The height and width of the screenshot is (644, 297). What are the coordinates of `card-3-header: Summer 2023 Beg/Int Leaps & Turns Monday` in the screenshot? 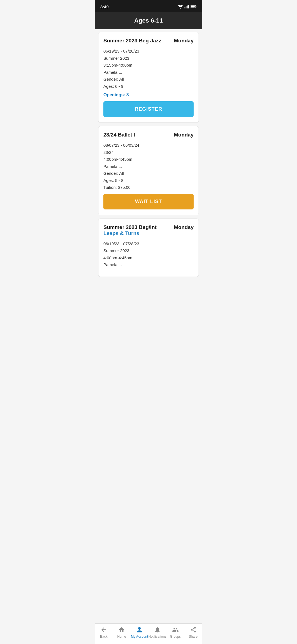 It's located at (148, 230).